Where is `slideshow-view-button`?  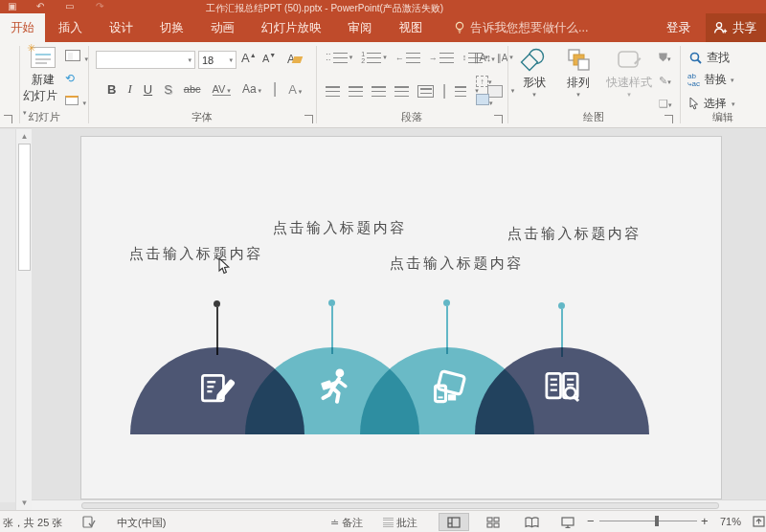 slideshow-view-button is located at coordinates (568, 522).